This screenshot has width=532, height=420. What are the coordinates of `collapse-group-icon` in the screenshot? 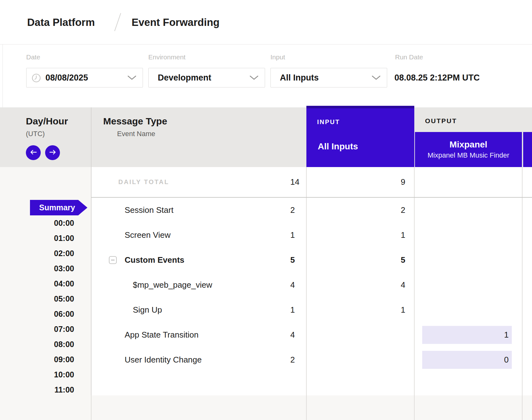 It's located at (113, 260).